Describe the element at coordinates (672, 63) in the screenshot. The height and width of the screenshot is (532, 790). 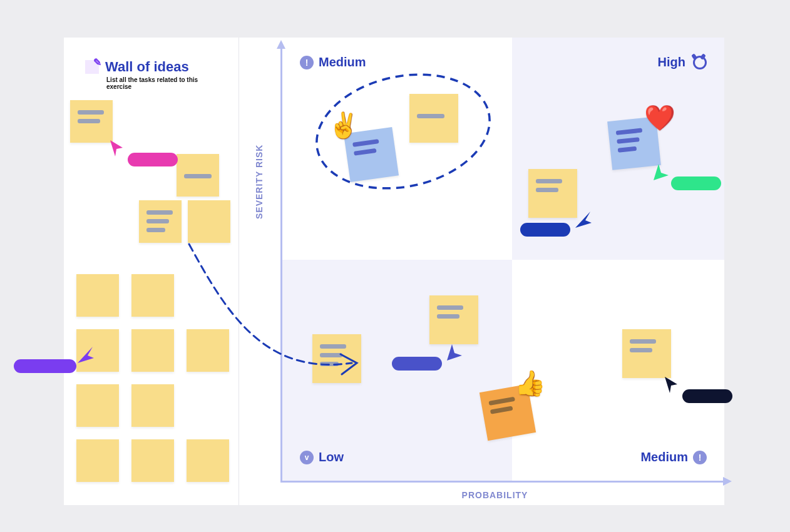
I see `quadrant-label-text: High` at that location.